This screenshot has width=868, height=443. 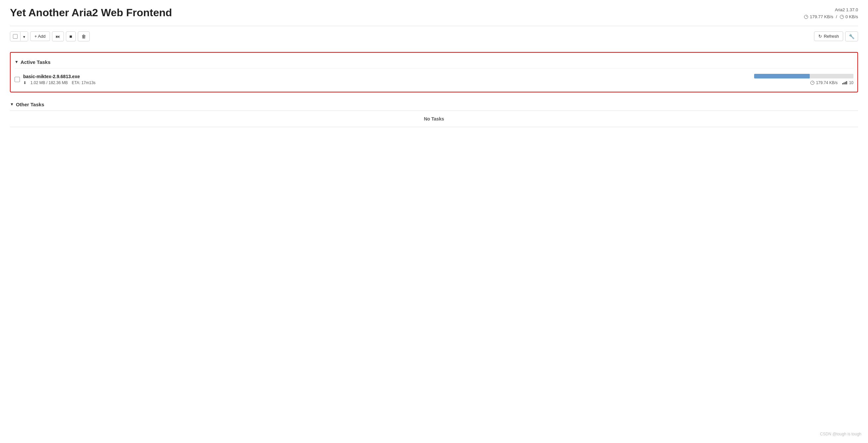 What do you see at coordinates (84, 83) in the screenshot?
I see `task-eta: ETA: 17m13s` at bounding box center [84, 83].